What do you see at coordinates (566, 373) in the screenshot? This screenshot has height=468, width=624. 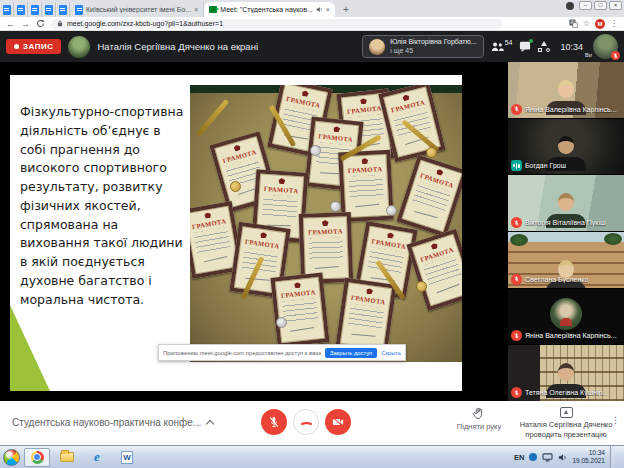 I see `participant-tile: Тетяна Олегівна Кушнір...` at bounding box center [566, 373].